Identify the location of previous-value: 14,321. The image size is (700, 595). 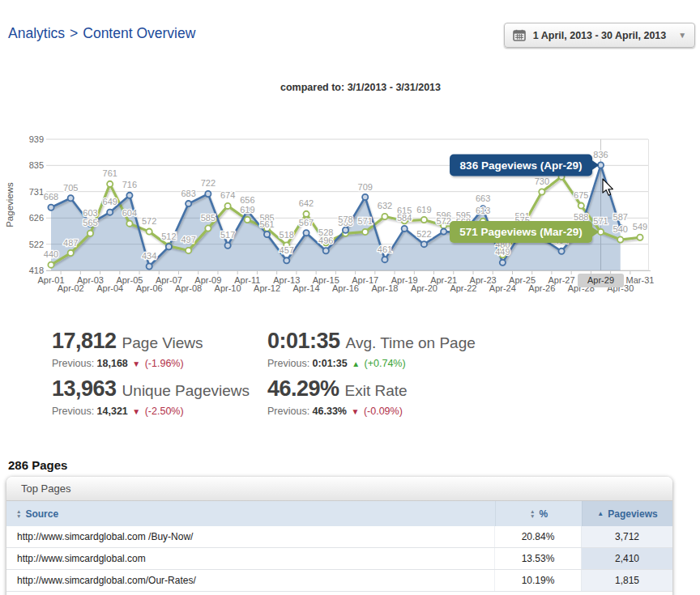
(113, 411).